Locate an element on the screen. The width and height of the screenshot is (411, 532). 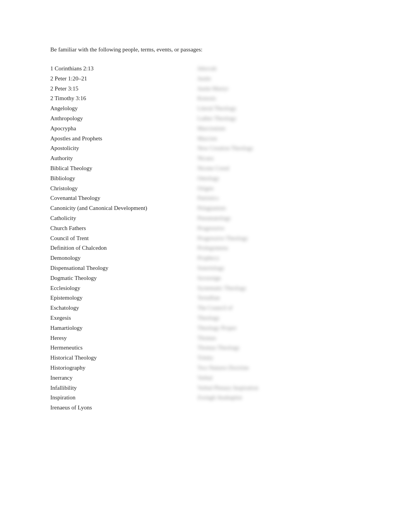
left-list-item: Canonicity (and Canonical Development) is located at coordinates (124, 208).